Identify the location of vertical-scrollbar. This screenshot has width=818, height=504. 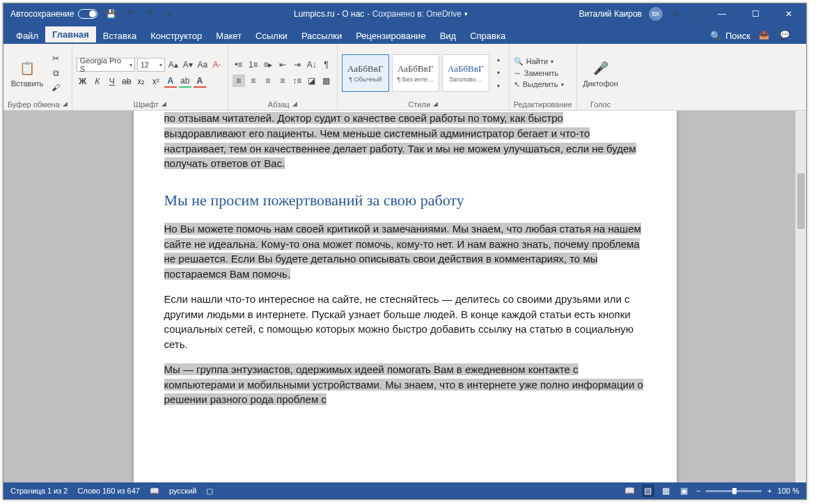
(801, 297).